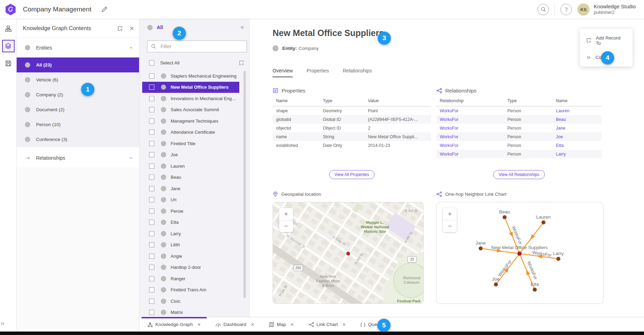 Image resolution: width=644 pixels, height=335 pixels. Describe the element at coordinates (245, 184) in the screenshot. I see `list-scrollbar` at that location.